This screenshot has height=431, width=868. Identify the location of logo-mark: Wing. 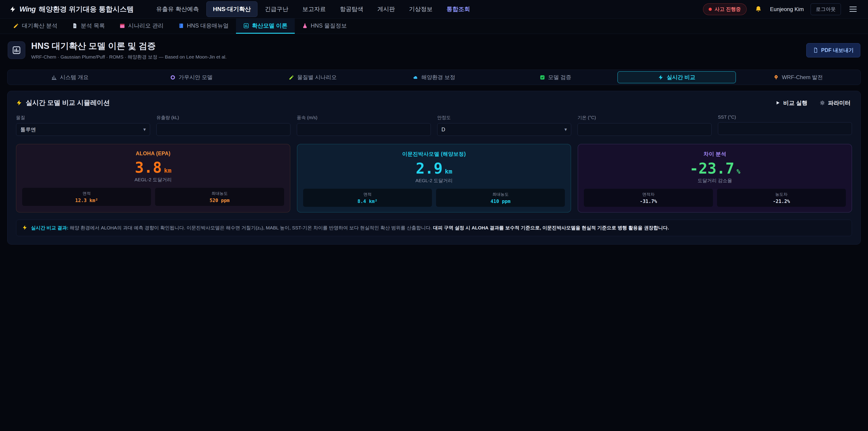
(28, 9).